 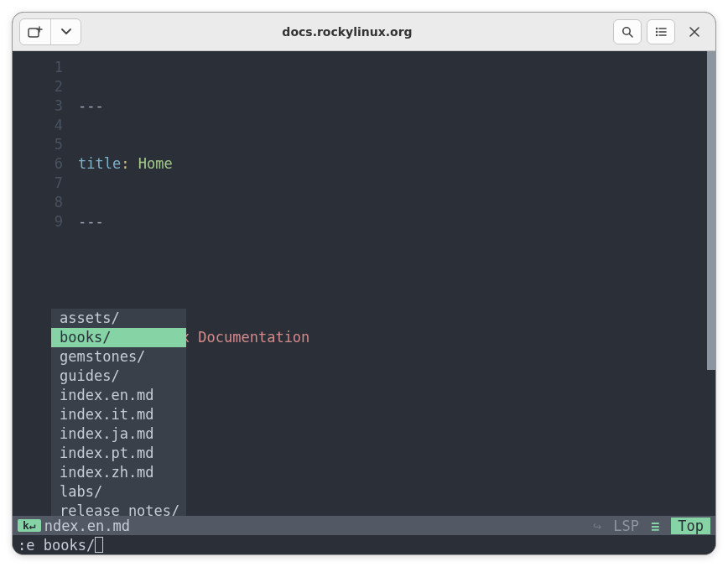 I want to click on chevron-down-icon, so click(x=66, y=32).